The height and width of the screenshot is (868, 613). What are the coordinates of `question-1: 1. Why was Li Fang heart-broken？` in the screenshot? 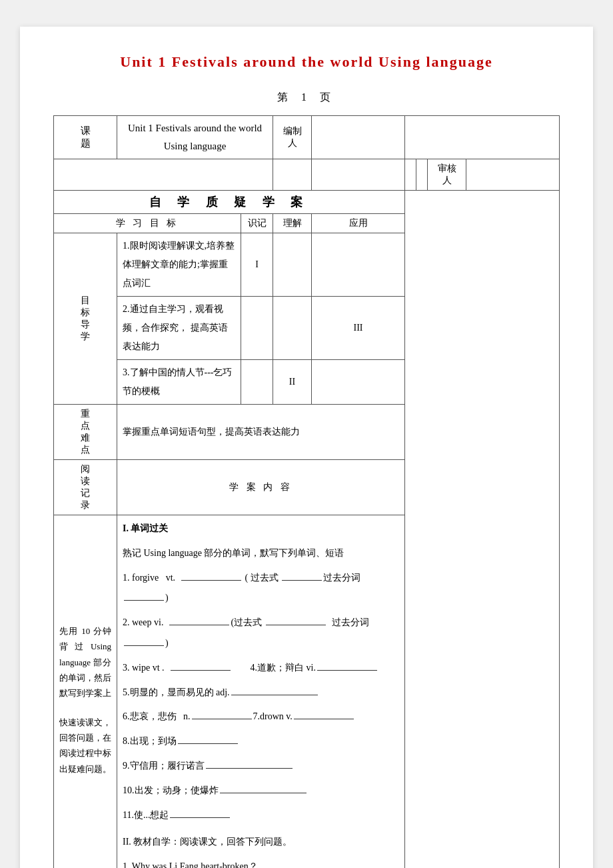 It's located at (261, 863).